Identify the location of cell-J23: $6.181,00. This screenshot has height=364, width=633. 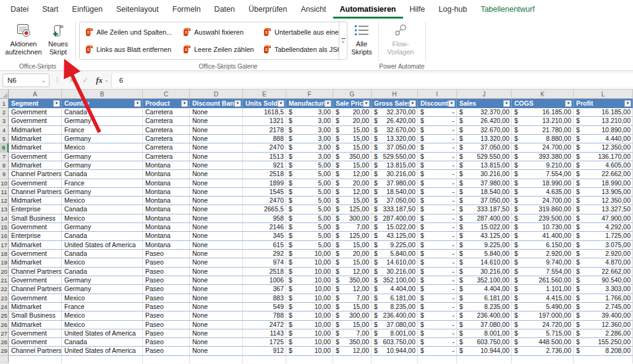
(485, 298).